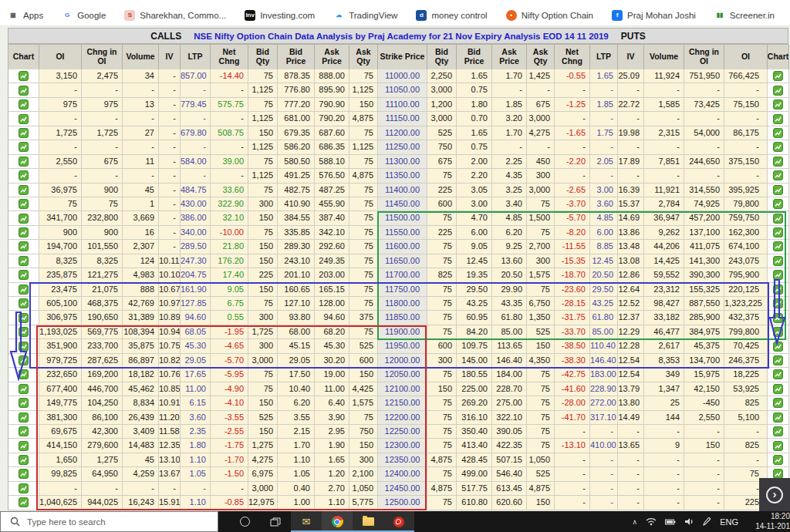 This screenshot has width=790, height=532. What do you see at coordinates (778, 133) in the screenshot?
I see `puts-chart-cell` at bounding box center [778, 133].